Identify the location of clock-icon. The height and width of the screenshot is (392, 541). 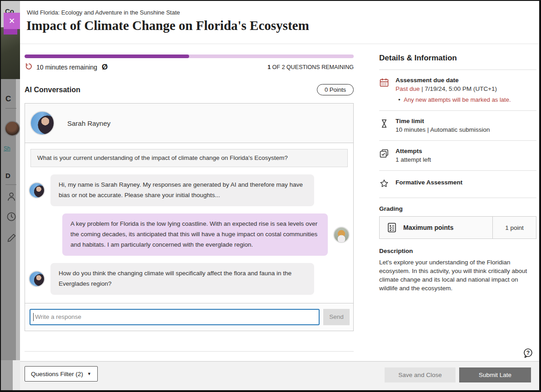
(11, 217).